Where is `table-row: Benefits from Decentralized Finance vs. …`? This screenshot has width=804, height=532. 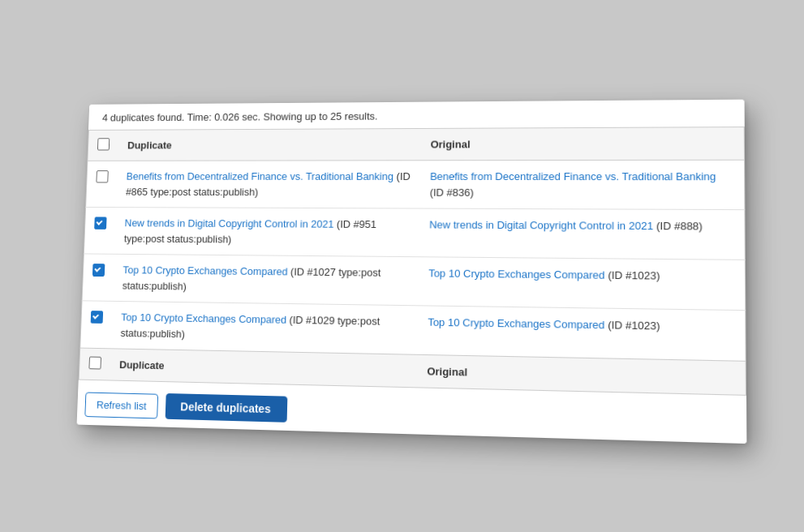
table-row: Benefits from Decentralized Finance vs. … is located at coordinates (415, 185).